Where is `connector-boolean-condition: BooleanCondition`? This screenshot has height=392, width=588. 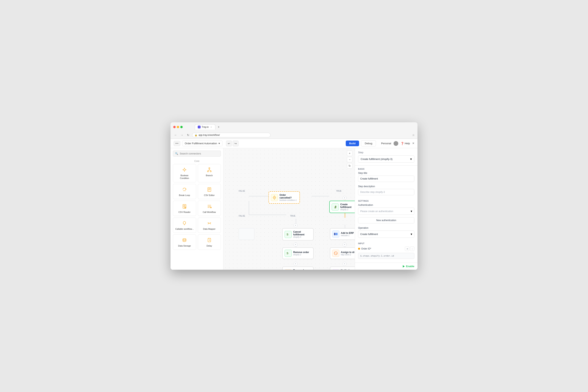 connector-boolean-condition: BooleanCondition is located at coordinates (184, 173).